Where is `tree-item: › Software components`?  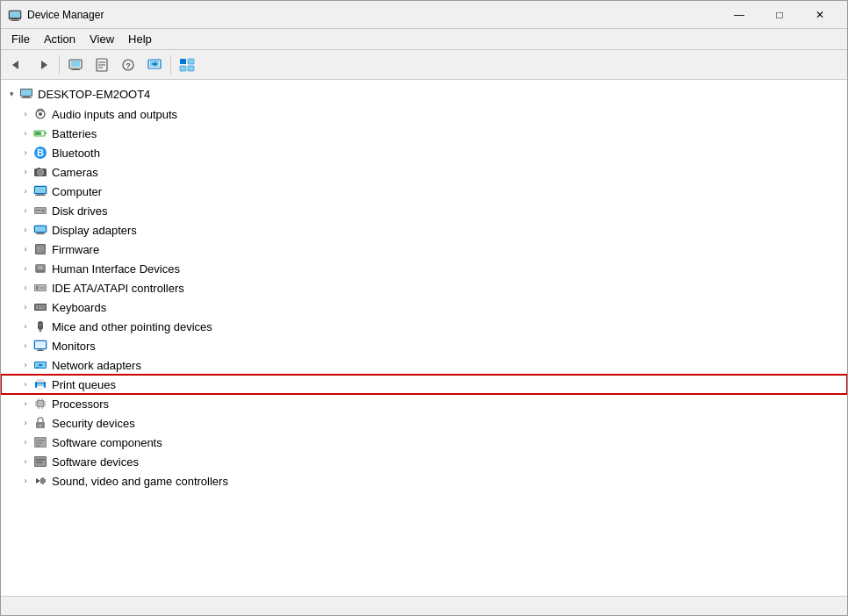 tree-item: › Software components is located at coordinates (424, 442).